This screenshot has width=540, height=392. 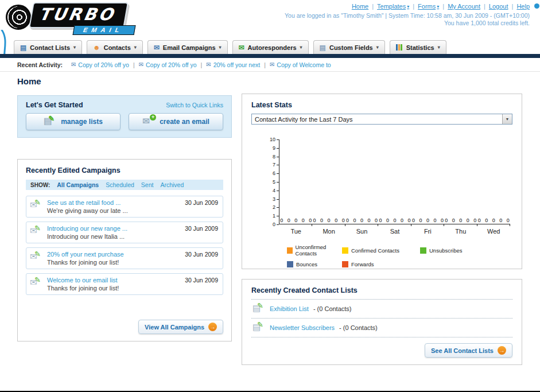 I want to click on campaigns-list: ✉ ✎ See us at the retail food ... We're …, so click(x=125, y=246).